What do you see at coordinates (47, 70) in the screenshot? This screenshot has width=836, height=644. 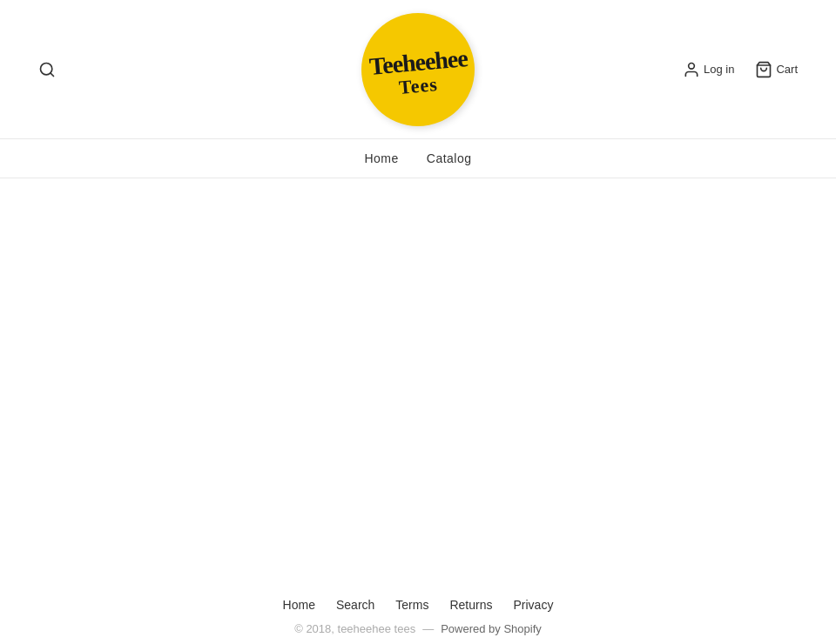 I see `header-left` at bounding box center [47, 70].